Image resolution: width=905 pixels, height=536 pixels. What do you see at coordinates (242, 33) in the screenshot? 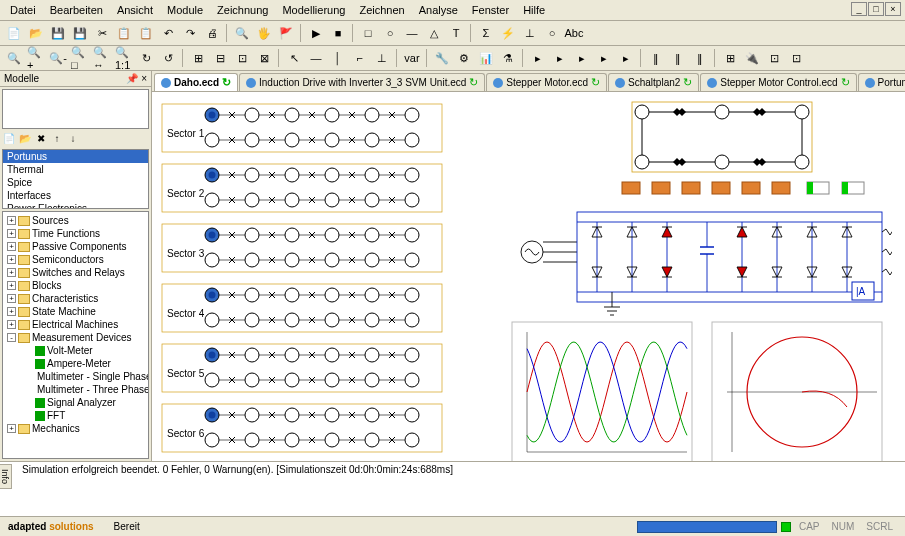
I see `toolbar1-btn-11: 🔍` at bounding box center [242, 33].